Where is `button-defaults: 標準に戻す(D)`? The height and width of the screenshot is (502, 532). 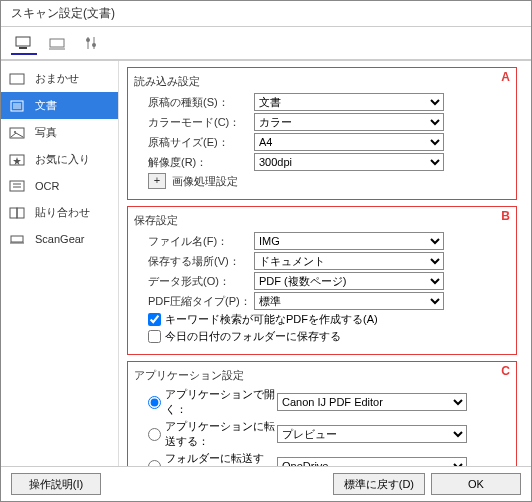
button-defaults: 標準に戻す(D) is located at coordinates (379, 484).